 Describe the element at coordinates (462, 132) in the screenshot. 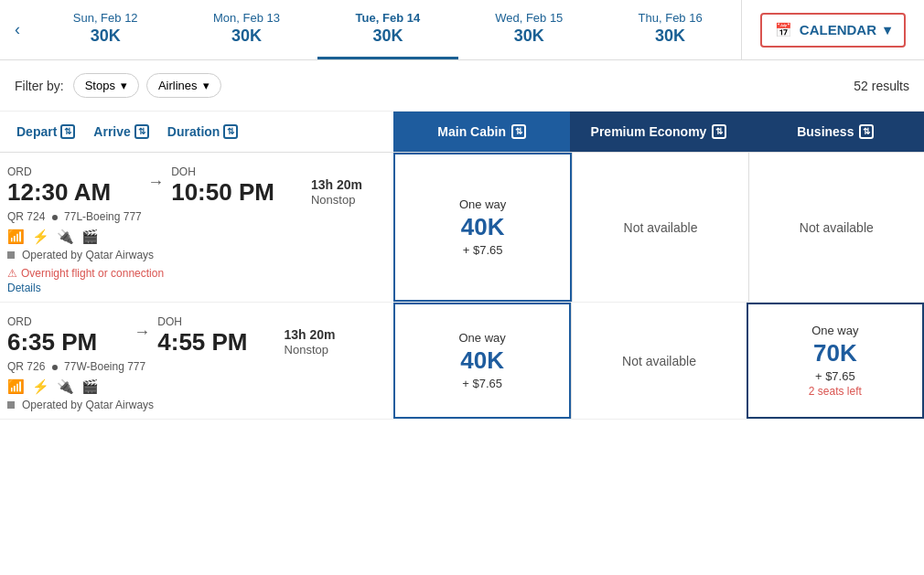

I see `column-headers: Depart ⇅ Arrive ⇅ Duration ⇅ Main Cabin …` at that location.